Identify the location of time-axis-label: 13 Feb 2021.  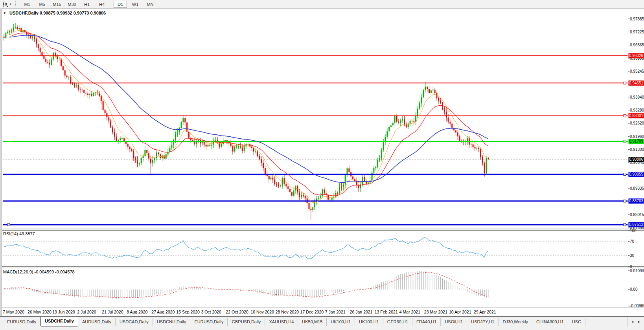
(386, 312).